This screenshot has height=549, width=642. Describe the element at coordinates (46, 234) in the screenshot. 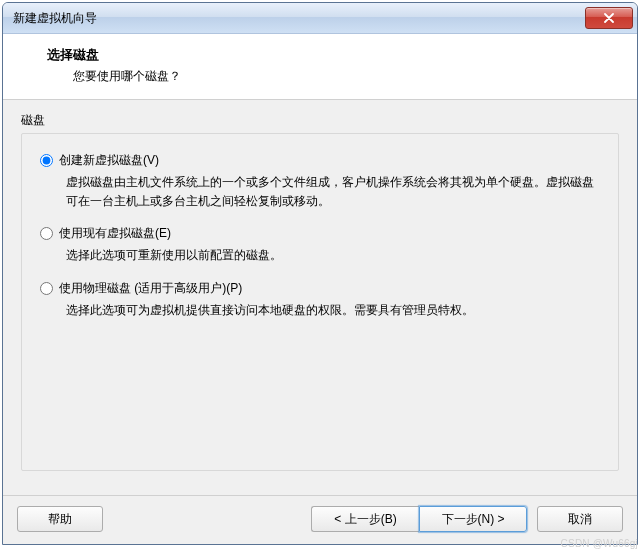

I see `radio-use-existing-disk` at that location.